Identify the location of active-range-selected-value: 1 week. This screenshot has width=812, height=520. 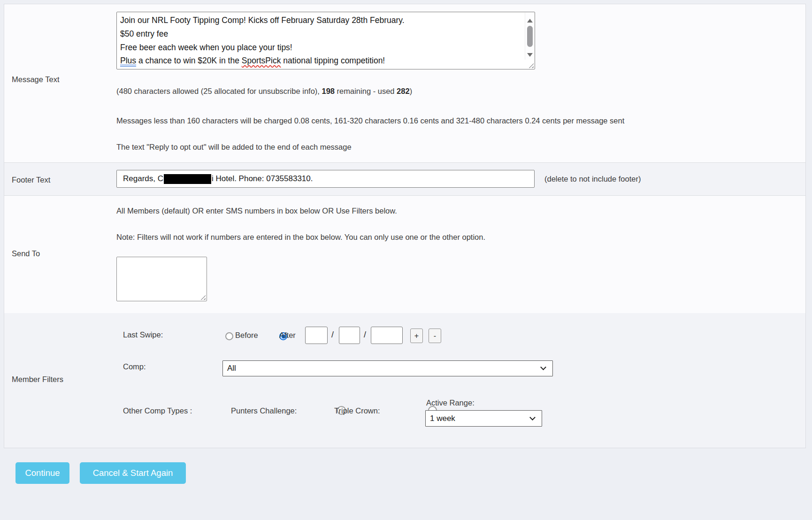
(443, 419).